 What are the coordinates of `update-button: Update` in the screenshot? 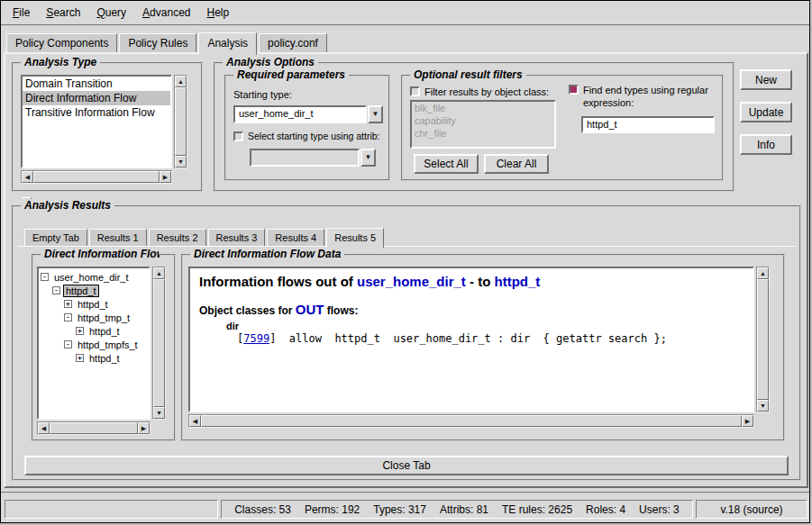 It's located at (766, 112).